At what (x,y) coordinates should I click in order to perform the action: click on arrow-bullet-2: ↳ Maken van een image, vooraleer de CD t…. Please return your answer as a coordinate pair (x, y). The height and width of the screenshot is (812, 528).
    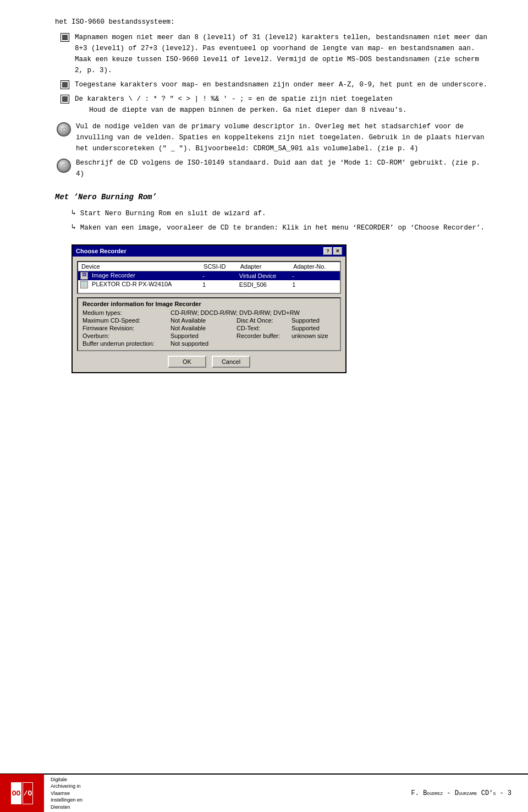
    Looking at the image, I should click on (280, 228).